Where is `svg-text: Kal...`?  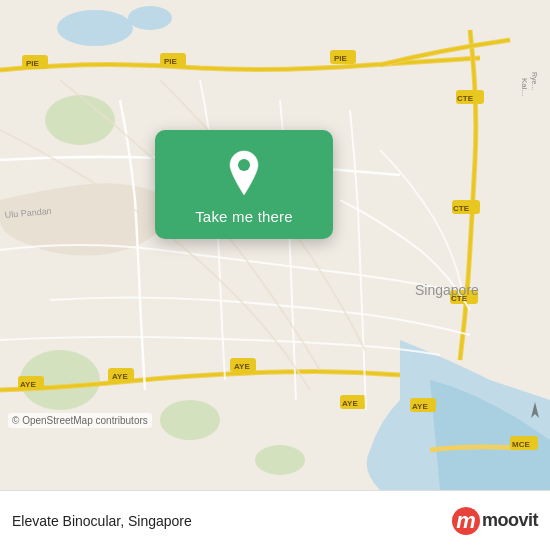
svg-text: Kal... is located at coordinates (524, 87).